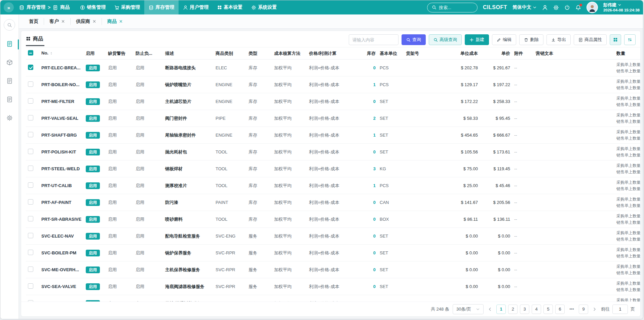  What do you see at coordinates (333, 118) in the screenshot?
I see `table-row: PRT-VALVE-SEAL 启用 启用 启用 阀门密封件 PIPE 库存 加权…` at bounding box center [333, 118].